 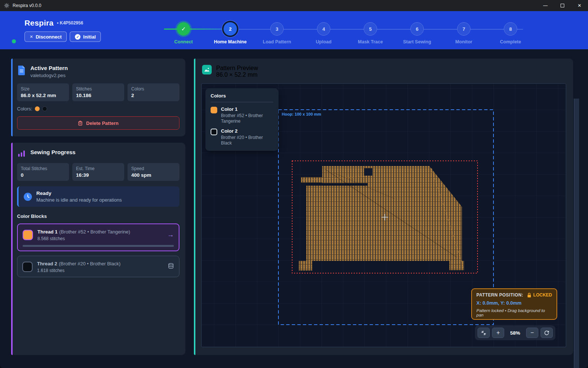 What do you see at coordinates (294, 30) in the screenshot?
I see `header: Respira • K4P502956 ✕ Disconnect ✓ Initi…` at bounding box center [294, 30].